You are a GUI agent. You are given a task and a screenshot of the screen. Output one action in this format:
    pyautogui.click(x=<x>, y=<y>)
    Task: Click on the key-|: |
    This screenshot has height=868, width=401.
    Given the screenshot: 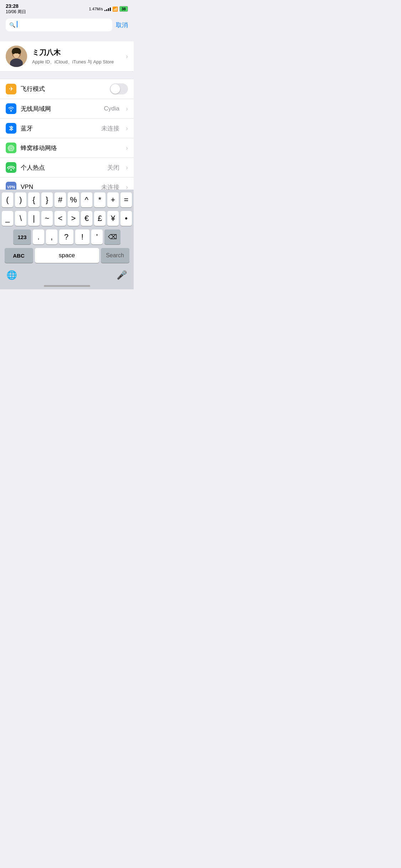 What is the action you would take?
    pyautogui.click(x=34, y=218)
    